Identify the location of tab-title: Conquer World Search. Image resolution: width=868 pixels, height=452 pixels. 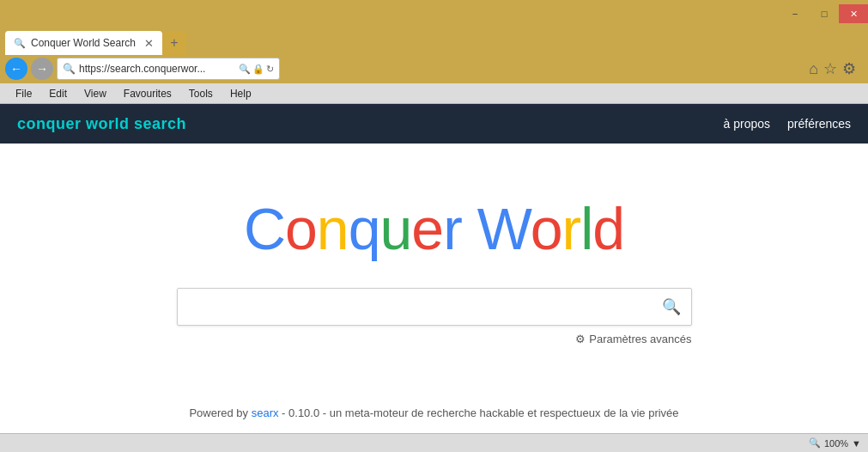
(83, 43).